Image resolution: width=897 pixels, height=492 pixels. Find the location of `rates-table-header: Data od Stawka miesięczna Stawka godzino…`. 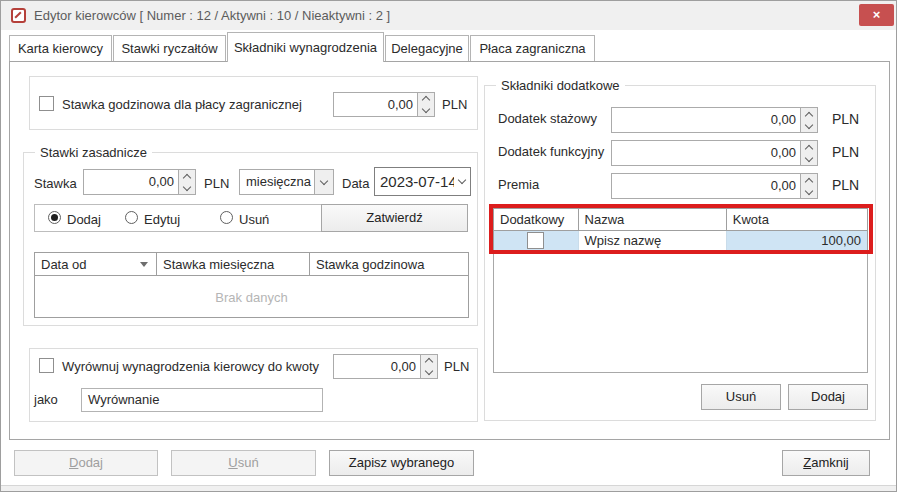

rates-table-header: Data od Stawka miesięczna Stawka godzino… is located at coordinates (252, 264).